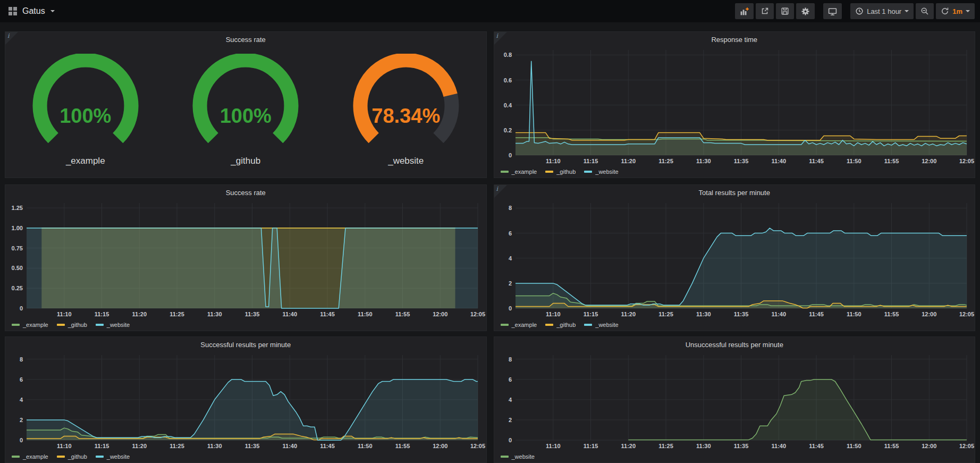 The height and width of the screenshot is (463, 980). What do you see at coordinates (945, 11) in the screenshot?
I see `refresh-icon` at bounding box center [945, 11].